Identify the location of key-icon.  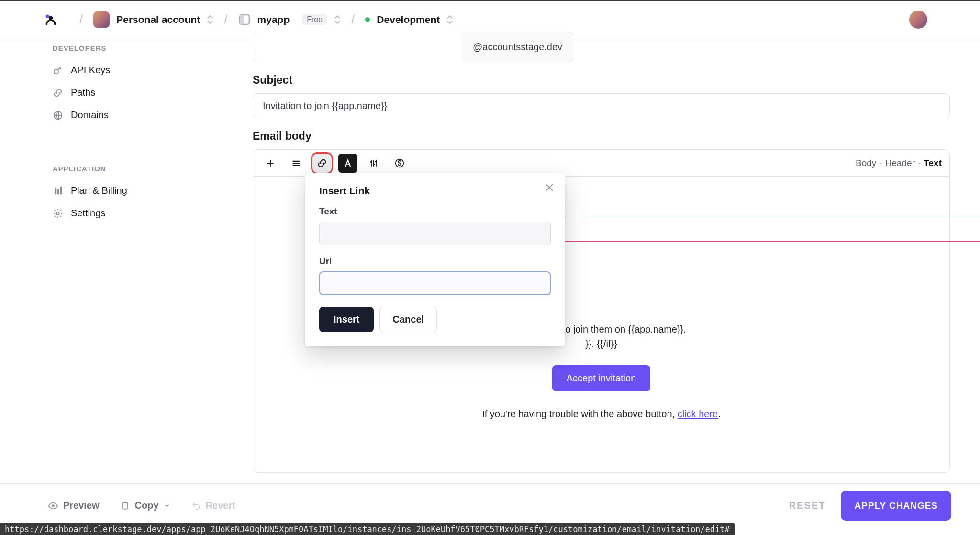
(58, 70).